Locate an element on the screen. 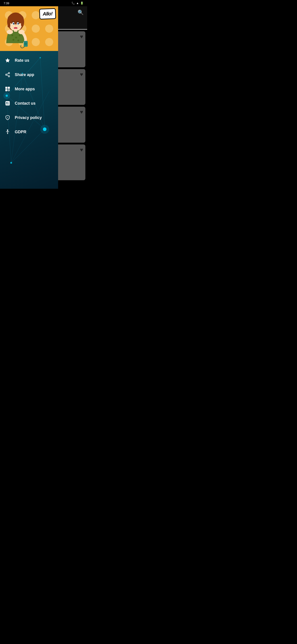 Image resolution: width=297 pixels, height=644 pixels. drawer-menu: Rate us Share app is located at coordinates (29, 120).